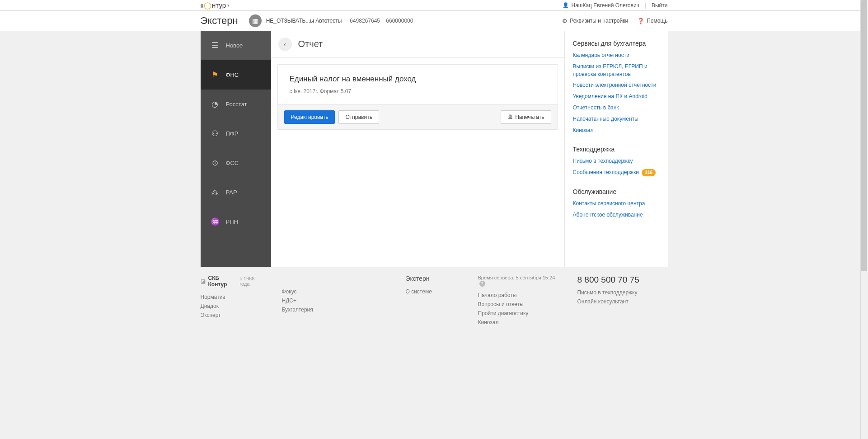 The height and width of the screenshot is (439, 868). What do you see at coordinates (215, 193) in the screenshot?
I see `grapes-icon: ⁂` at bounding box center [215, 193].